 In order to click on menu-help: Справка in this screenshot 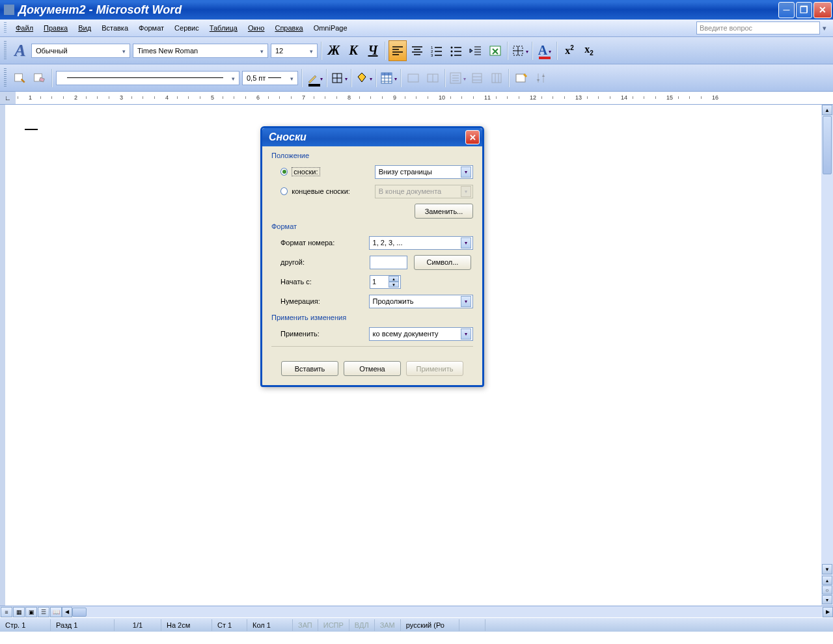, I will do `click(289, 28)`.